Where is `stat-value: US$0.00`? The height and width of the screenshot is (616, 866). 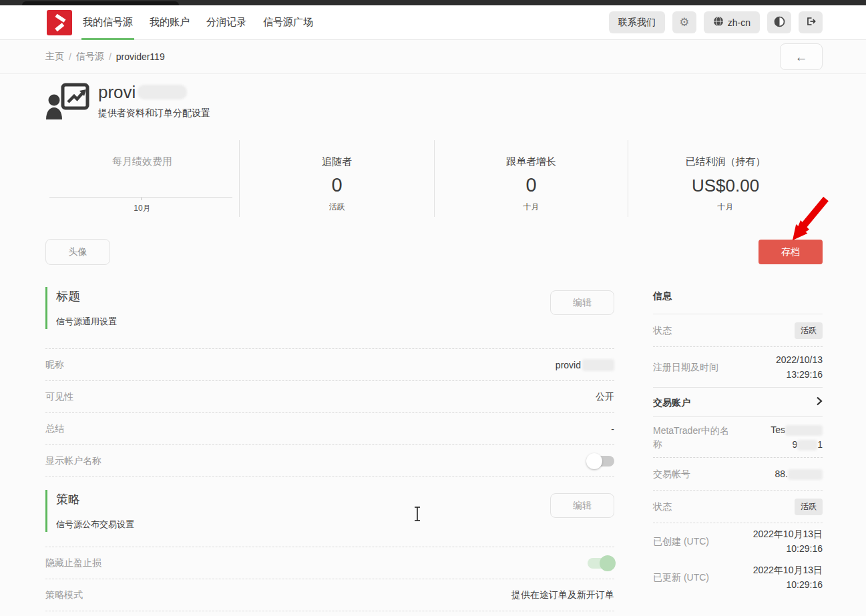 stat-value: US$0.00 is located at coordinates (725, 186).